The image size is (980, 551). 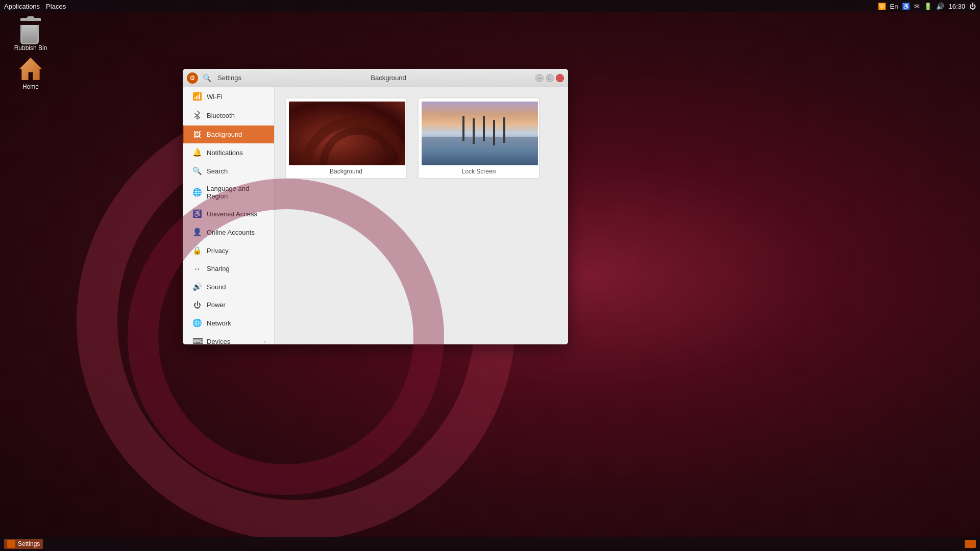 What do you see at coordinates (236, 268) in the screenshot?
I see `sidebar-sharing-label: Sharing` at bounding box center [236, 268].